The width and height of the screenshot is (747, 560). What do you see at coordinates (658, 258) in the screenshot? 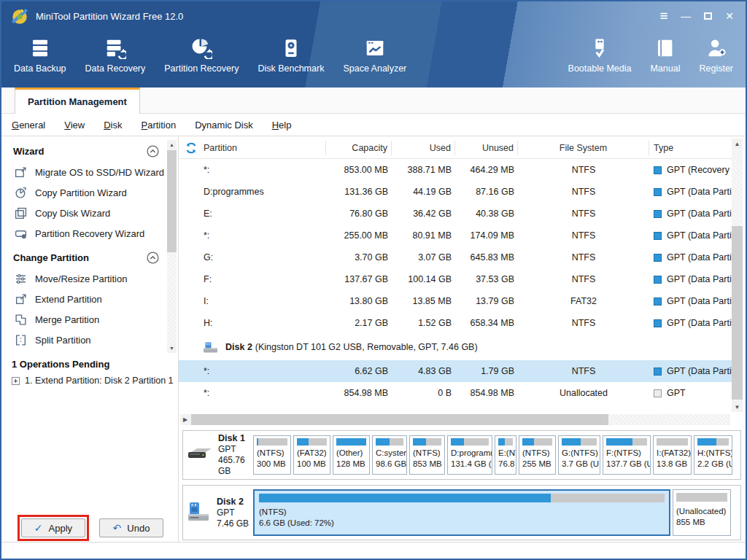
I see `partition-type-square-icon` at bounding box center [658, 258].